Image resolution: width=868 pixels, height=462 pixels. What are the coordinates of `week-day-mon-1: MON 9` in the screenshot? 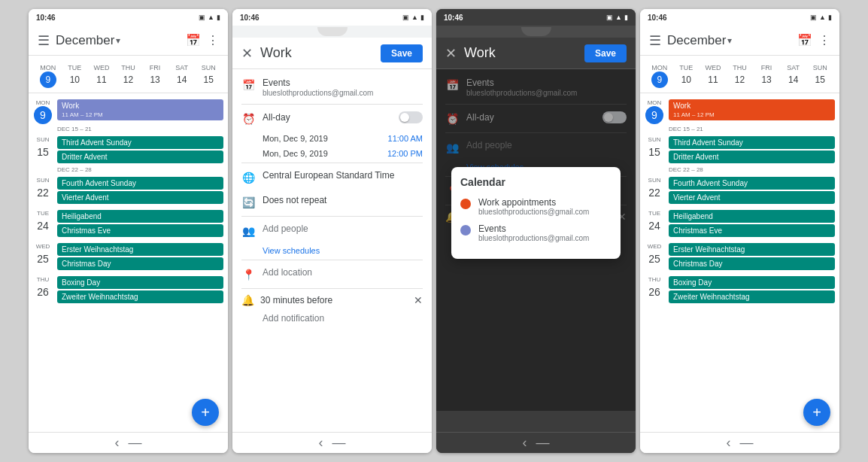 It's located at (48, 76).